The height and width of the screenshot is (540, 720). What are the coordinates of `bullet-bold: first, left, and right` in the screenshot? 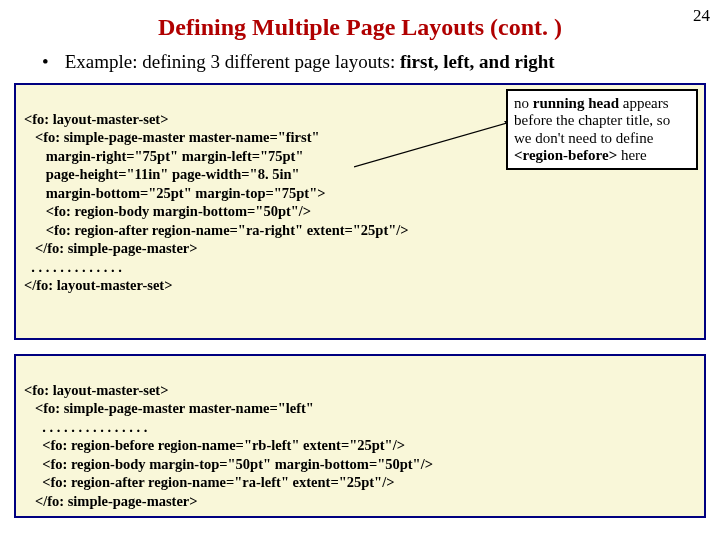 It's located at (478, 62).